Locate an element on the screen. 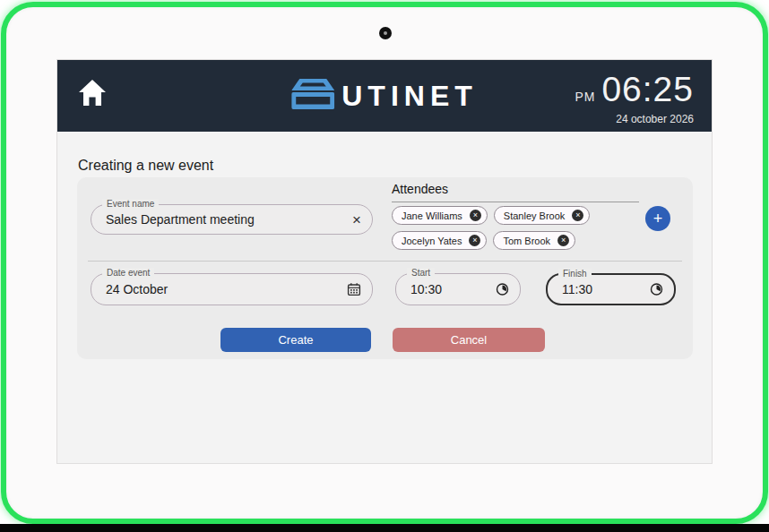 The height and width of the screenshot is (532, 769). clock-date: 24 october 2026 is located at coordinates (635, 119).